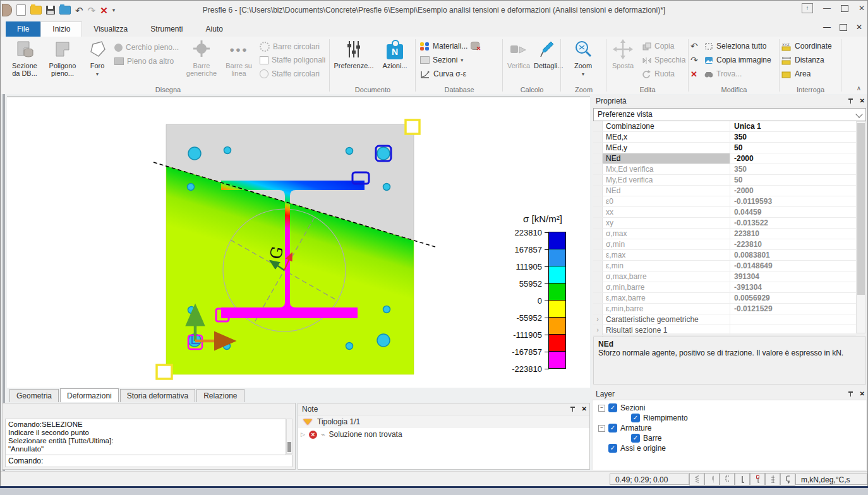 The width and height of the screenshot is (868, 495). What do you see at coordinates (807, 8) in the screenshot?
I see `ribbon-pin-icon: ↑` at bounding box center [807, 8].